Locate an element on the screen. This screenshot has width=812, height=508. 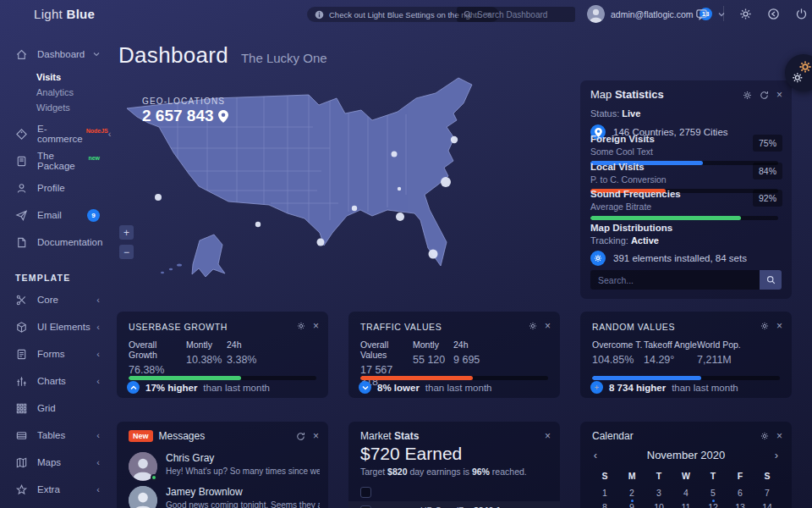
table-row is located at coordinates (454, 492).